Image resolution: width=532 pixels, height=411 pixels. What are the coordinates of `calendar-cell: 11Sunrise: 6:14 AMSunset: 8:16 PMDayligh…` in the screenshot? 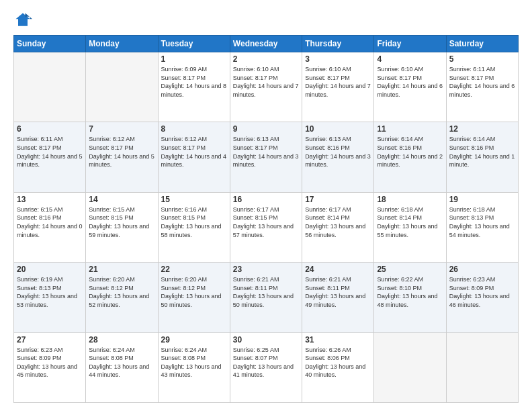 It's located at (410, 157).